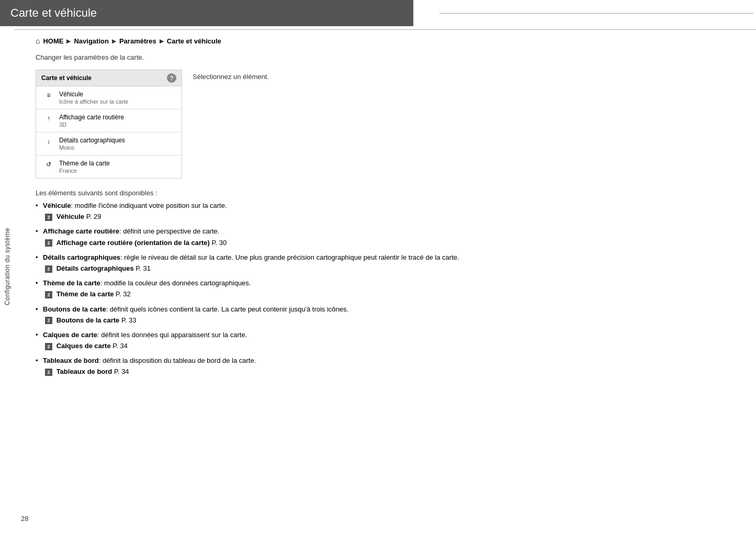 The height and width of the screenshot is (533, 756). Describe the element at coordinates (118, 102) in the screenshot. I see `menu-subtitle-vehicule: Icône à afficher sur la carte` at that location.